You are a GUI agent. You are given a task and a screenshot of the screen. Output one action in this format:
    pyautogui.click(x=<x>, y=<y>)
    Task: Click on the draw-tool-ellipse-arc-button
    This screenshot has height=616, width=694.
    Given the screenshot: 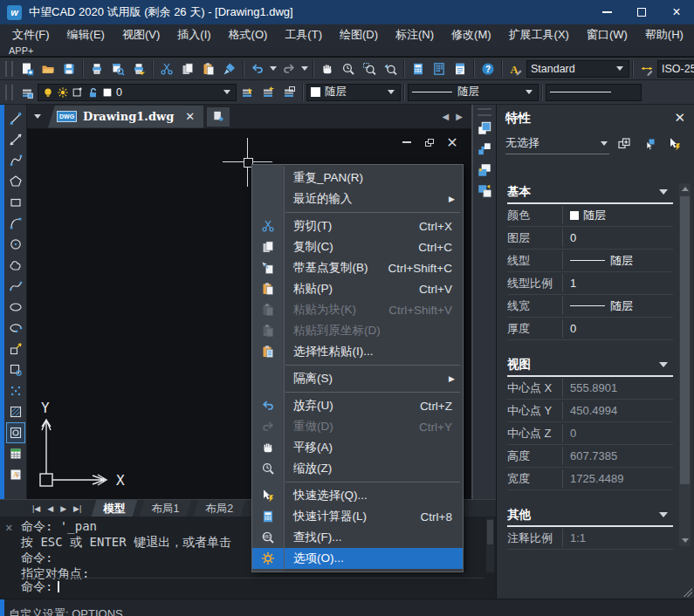 What is the action you would take?
    pyautogui.click(x=16, y=328)
    